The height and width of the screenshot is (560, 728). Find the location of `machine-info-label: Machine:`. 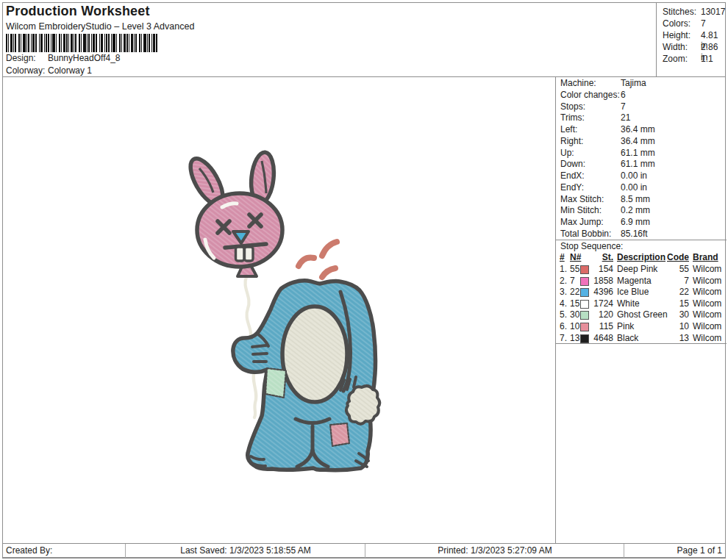

machine-info-label: Machine: is located at coordinates (578, 83).